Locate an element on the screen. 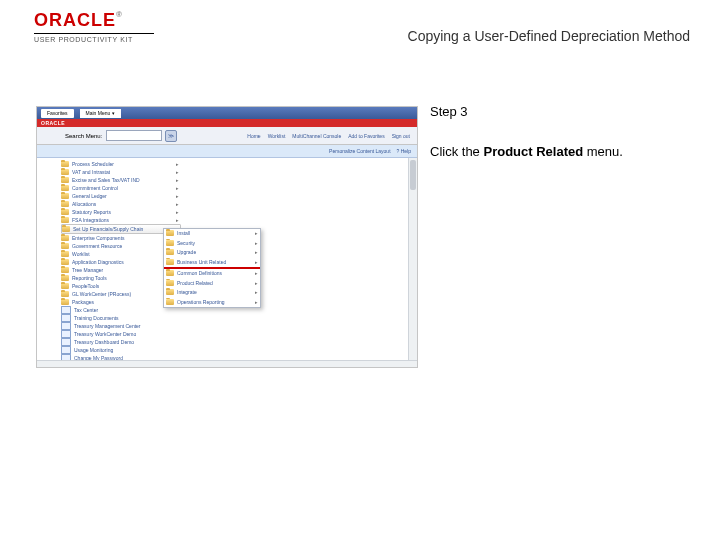 This screenshot has height=540, width=720. scrollbar-horizontal is located at coordinates (227, 364).